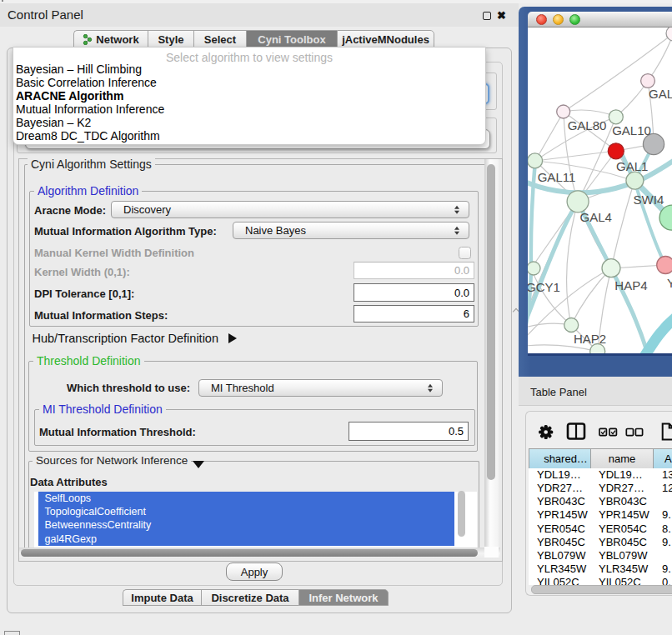 The height and width of the screenshot is (635, 672). What do you see at coordinates (630, 285) in the screenshot?
I see `svg-text: HAP4` at bounding box center [630, 285].